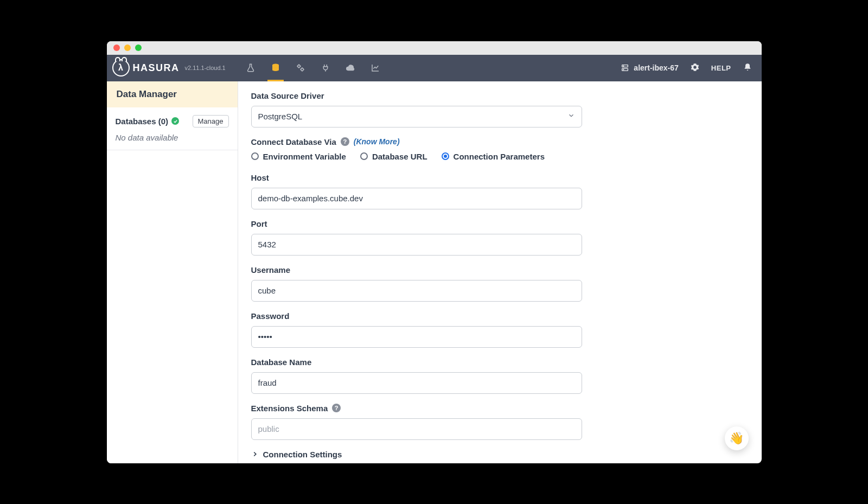  Describe the element at coordinates (326, 68) in the screenshot. I see `nav-remote-schemas` at that location.